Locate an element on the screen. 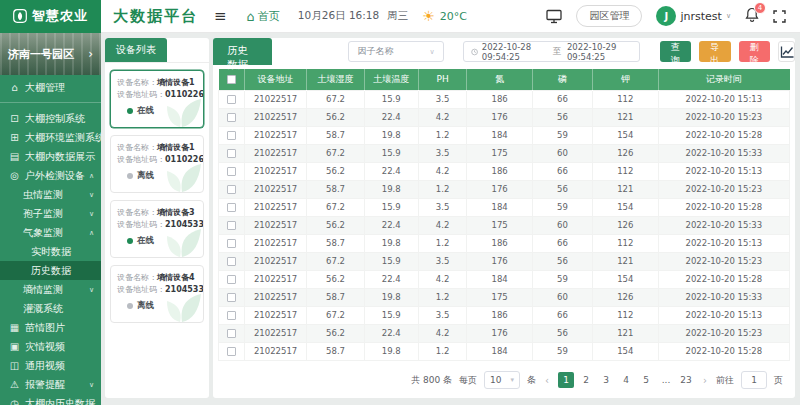 The width and height of the screenshot is (800, 405). table-cell: 186 is located at coordinates (500, 315).